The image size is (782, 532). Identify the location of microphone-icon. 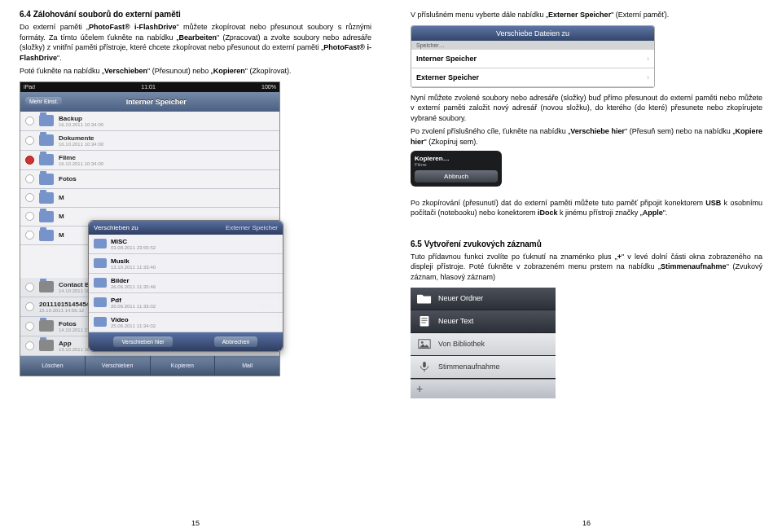
(424, 367).